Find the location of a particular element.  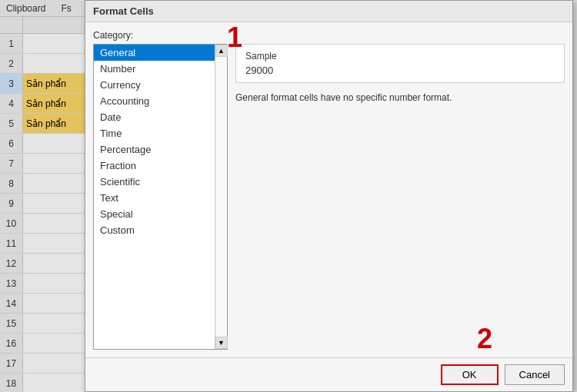

category-item: Currency is located at coordinates (160, 85).